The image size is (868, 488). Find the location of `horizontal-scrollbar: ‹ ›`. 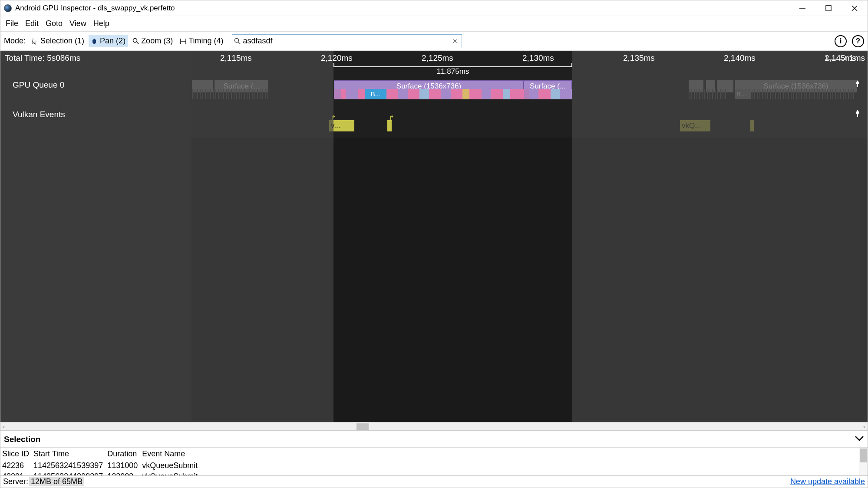

horizontal-scrollbar: ‹ › is located at coordinates (434, 426).